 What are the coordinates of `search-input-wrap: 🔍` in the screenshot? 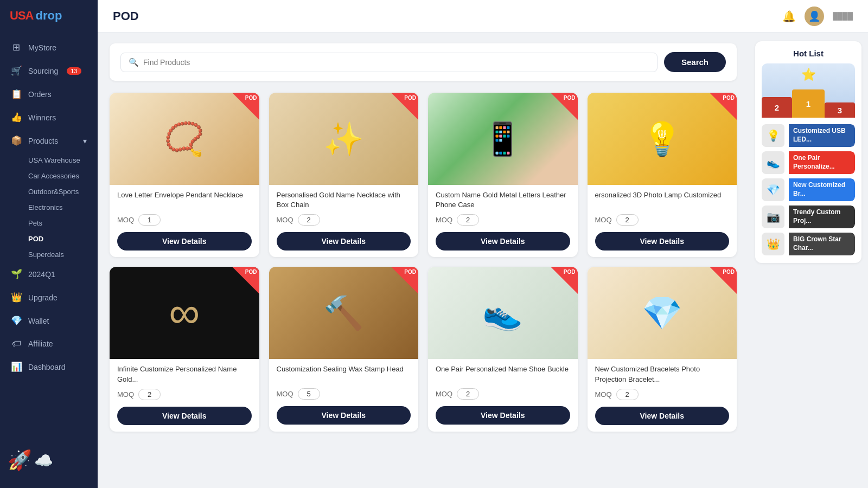 It's located at (389, 62).